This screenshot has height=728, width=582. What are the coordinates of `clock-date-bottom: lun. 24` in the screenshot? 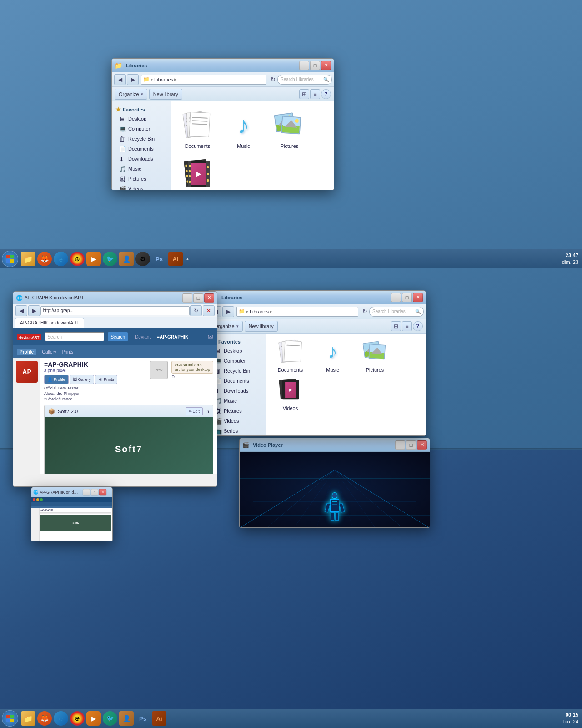 It's located at (571, 722).